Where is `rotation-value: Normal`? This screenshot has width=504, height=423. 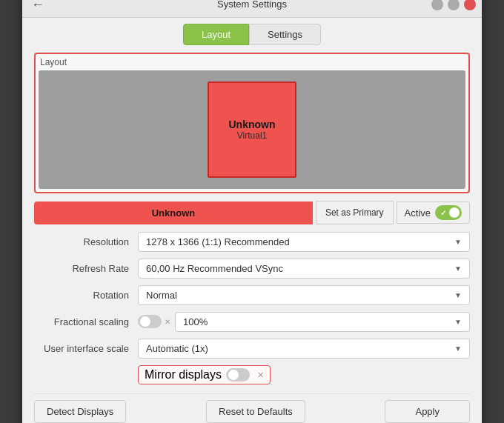
rotation-value: Normal is located at coordinates (162, 295).